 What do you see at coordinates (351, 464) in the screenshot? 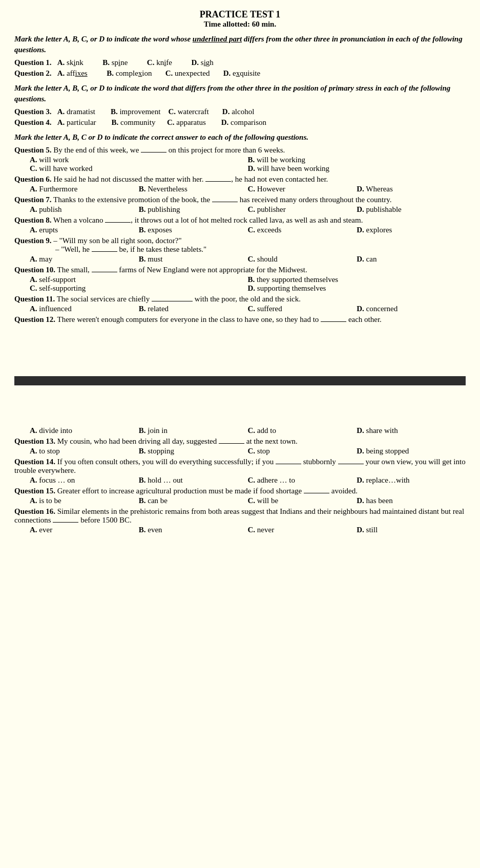
I see `blank-14b` at bounding box center [351, 464].